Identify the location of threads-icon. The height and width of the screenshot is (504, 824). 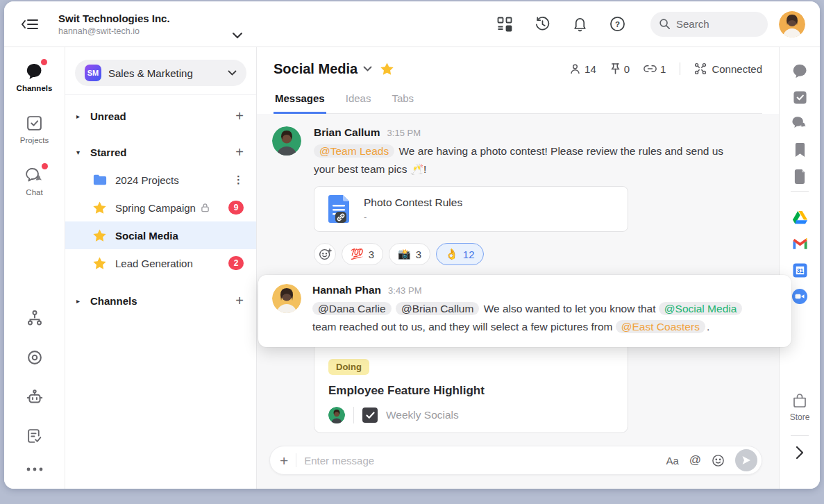
(800, 71).